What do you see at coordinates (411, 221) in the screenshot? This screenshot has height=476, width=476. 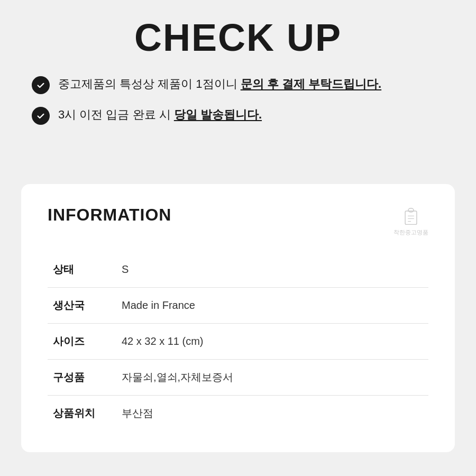 I see `watermark: 착한중고명품` at bounding box center [411, 221].